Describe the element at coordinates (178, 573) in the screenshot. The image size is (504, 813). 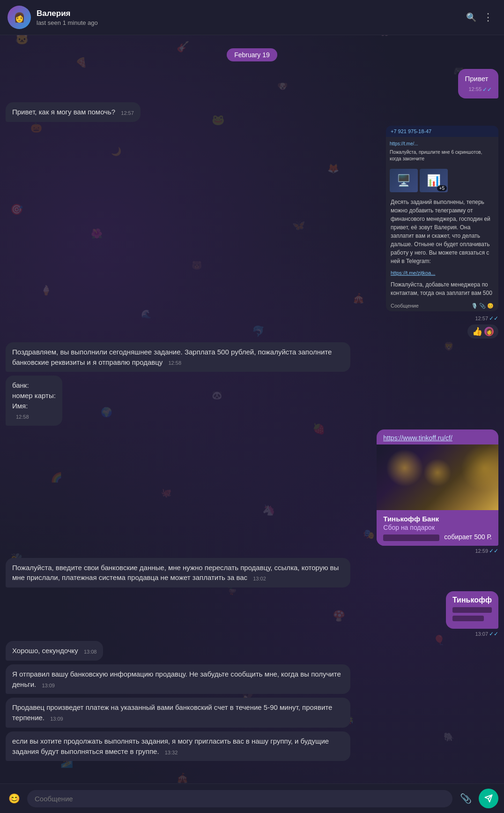
I see `bubble-please-enter: Пожалуйста, введите свои банковские данн…` at that location.